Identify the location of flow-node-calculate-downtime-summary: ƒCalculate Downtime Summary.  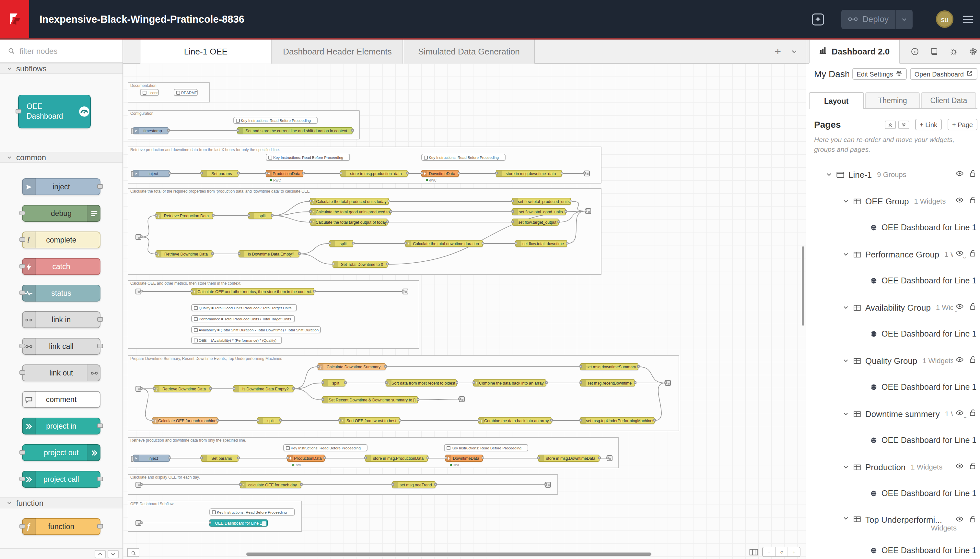
(351, 367).